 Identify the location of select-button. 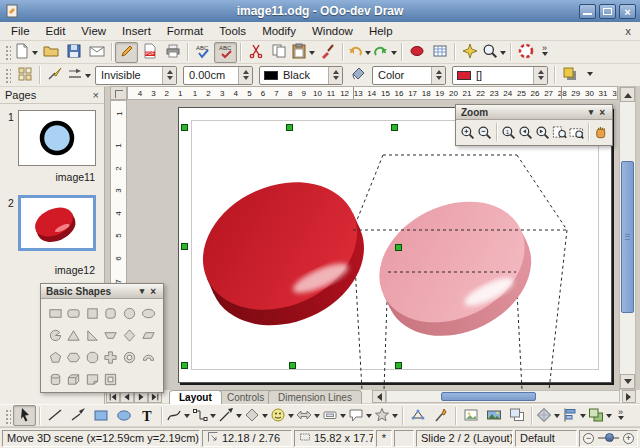
(24, 416).